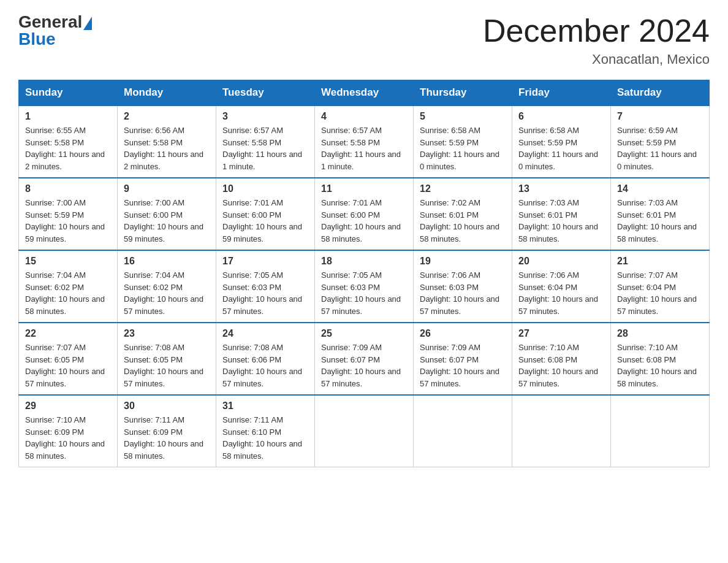 This screenshot has width=728, height=563. What do you see at coordinates (88, 23) in the screenshot?
I see `logo-triangle-icon` at bounding box center [88, 23].